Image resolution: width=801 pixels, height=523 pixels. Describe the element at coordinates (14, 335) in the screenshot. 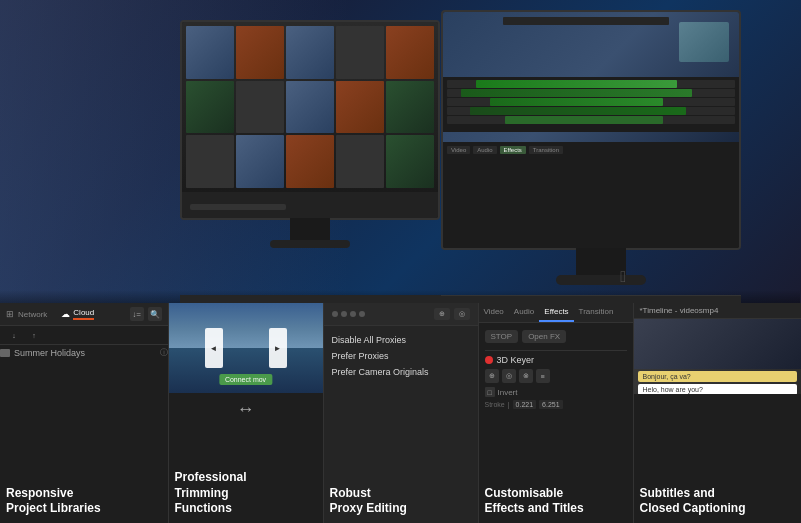

I see `download-icon-2: ↓` at that location.